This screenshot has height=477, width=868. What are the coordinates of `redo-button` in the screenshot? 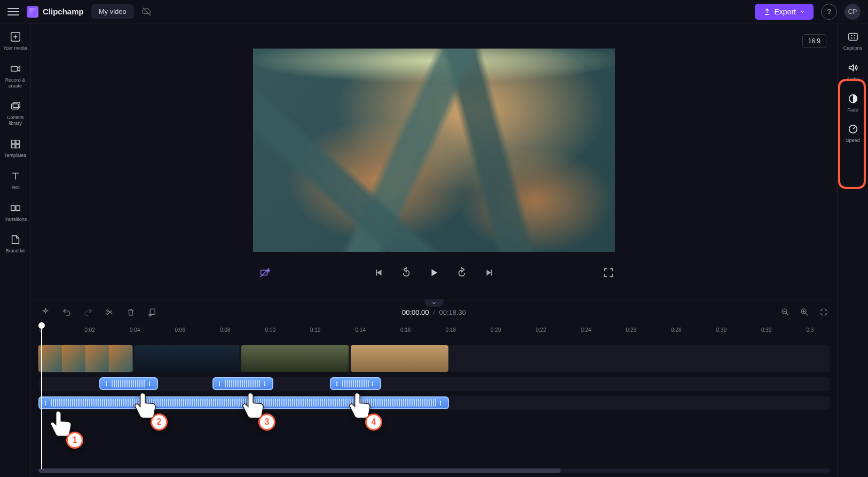 It's located at (88, 312).